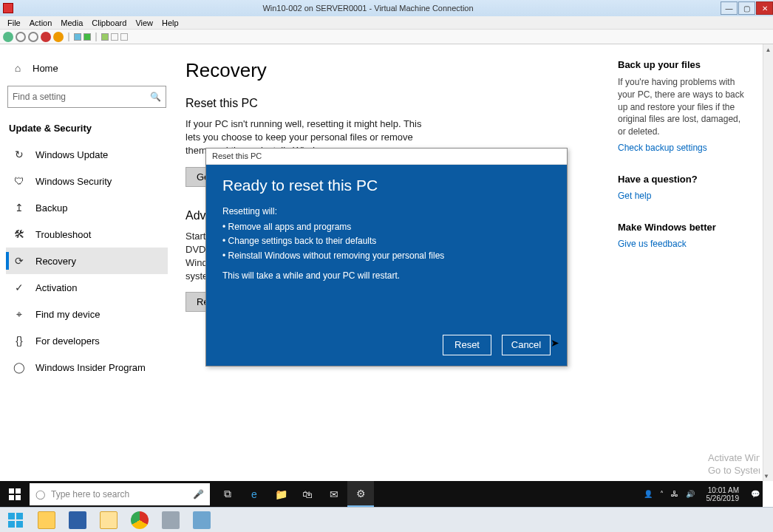 This screenshot has height=532, width=773. Describe the element at coordinates (723, 494) in the screenshot. I see `tray-clock: 10:01 AM 5/26/2019` at that location.